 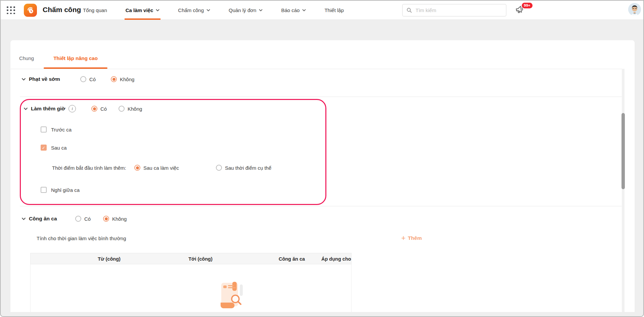 What do you see at coordinates (41, 79) in the screenshot?
I see `section-early-penalty-header: Phạt về sớm` at bounding box center [41, 79].